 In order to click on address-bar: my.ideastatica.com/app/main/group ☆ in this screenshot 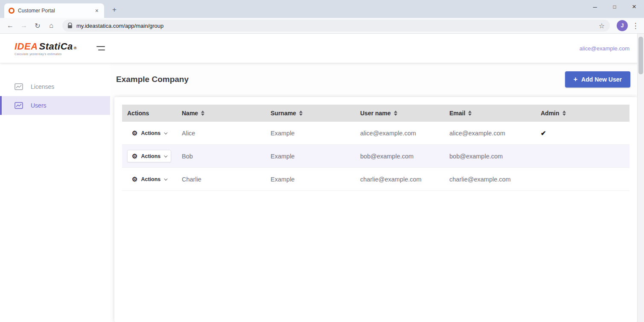, I will do `click(336, 26)`.